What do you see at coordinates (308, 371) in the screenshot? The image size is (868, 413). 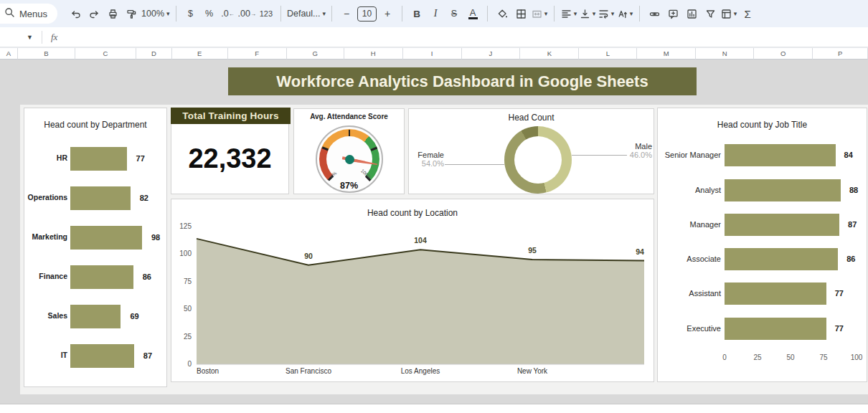 I see `x-axis-label: San Francisco` at bounding box center [308, 371].